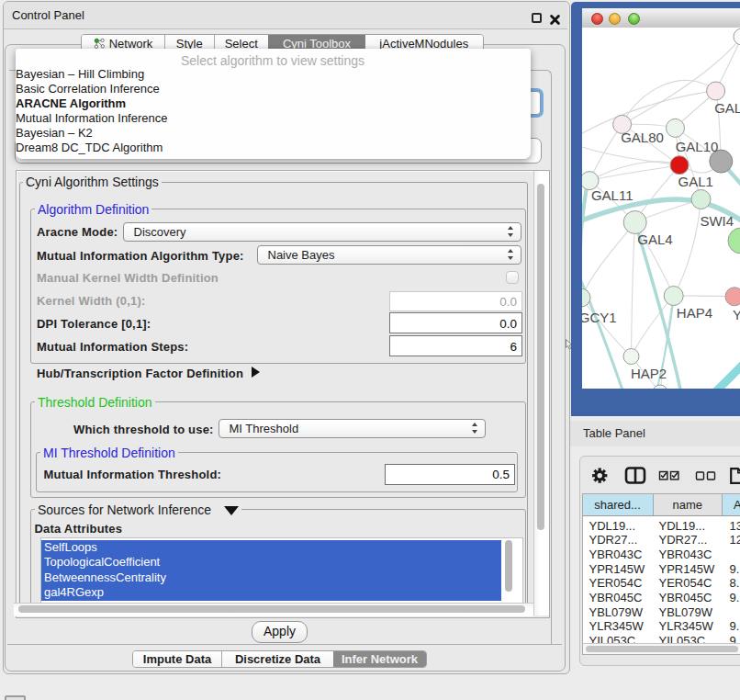 The height and width of the screenshot is (700, 740). Describe the element at coordinates (648, 373) in the screenshot. I see `svg-text: HAP2` at that location.